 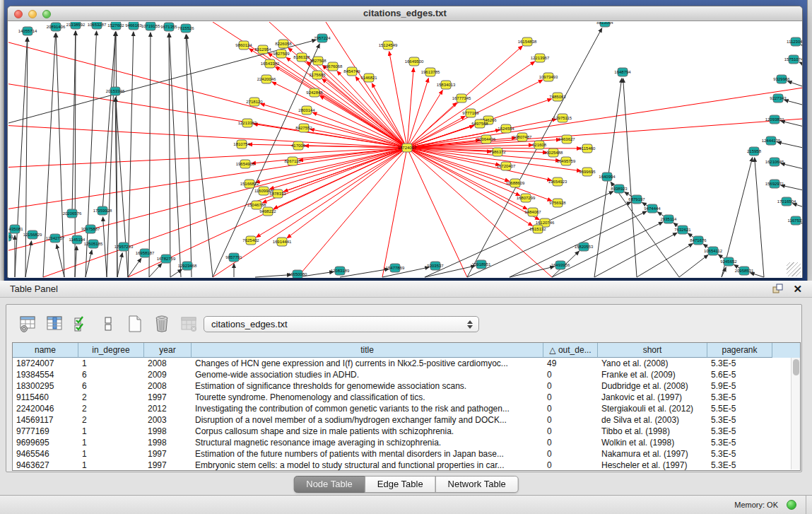 I want to click on column-header-pagerank: pagerank, so click(x=740, y=351).